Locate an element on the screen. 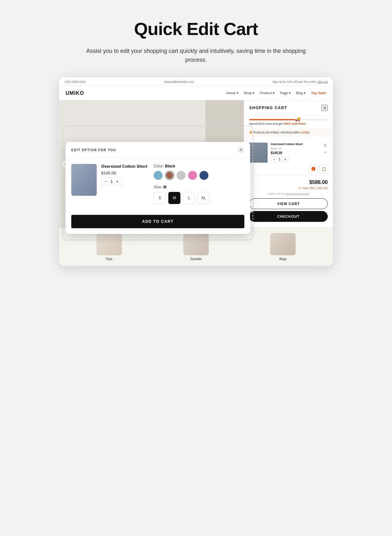 The image size is (392, 536). cart-item-image is located at coordinates (258, 153).